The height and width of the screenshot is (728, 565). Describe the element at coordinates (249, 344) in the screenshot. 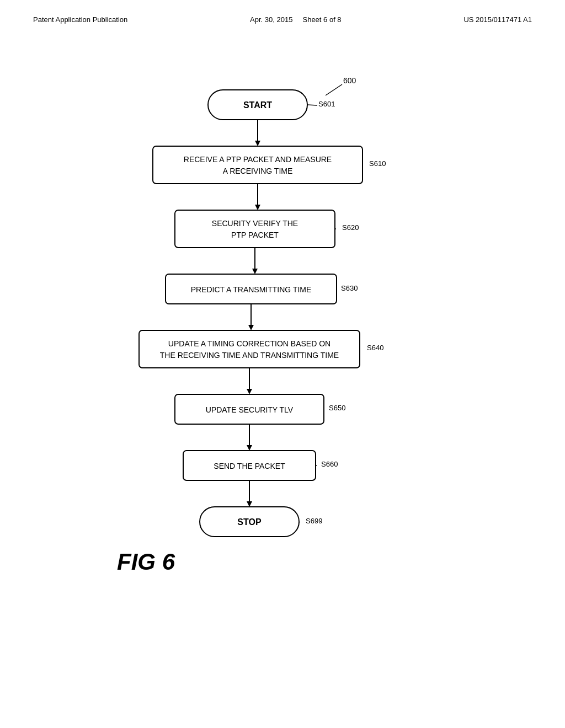

I see `step4-line1: UPDATE A TIMING CORRECTION BASED ON` at that location.